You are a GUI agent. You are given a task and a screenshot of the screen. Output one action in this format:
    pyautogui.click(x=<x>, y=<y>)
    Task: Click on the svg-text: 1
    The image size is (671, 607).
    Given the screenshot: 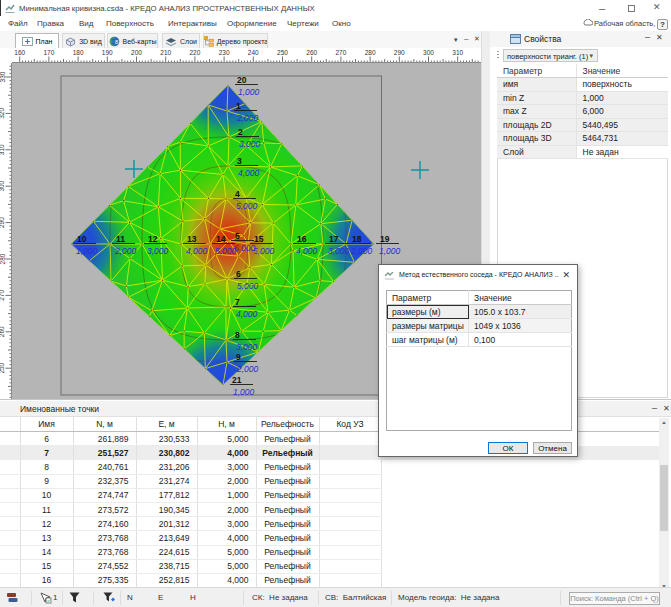 What is the action you would take?
    pyautogui.click(x=238, y=106)
    